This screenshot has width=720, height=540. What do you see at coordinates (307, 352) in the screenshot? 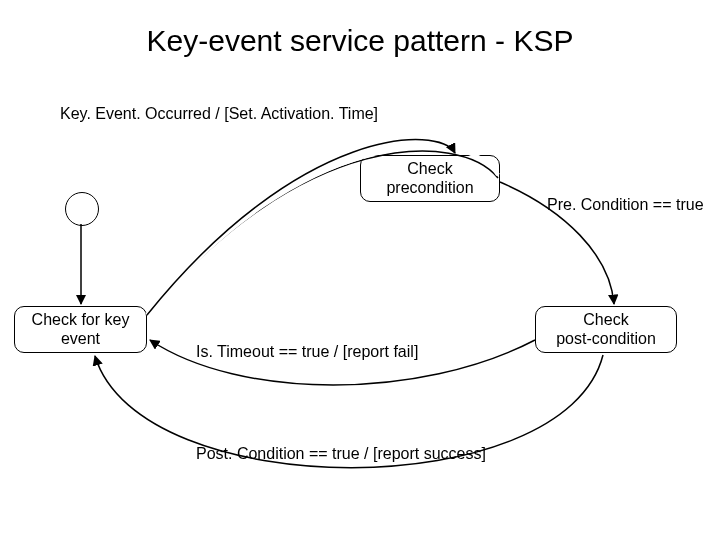
I see `timeout-label: Is. Timeout == true / [report fail]` at bounding box center [307, 352].